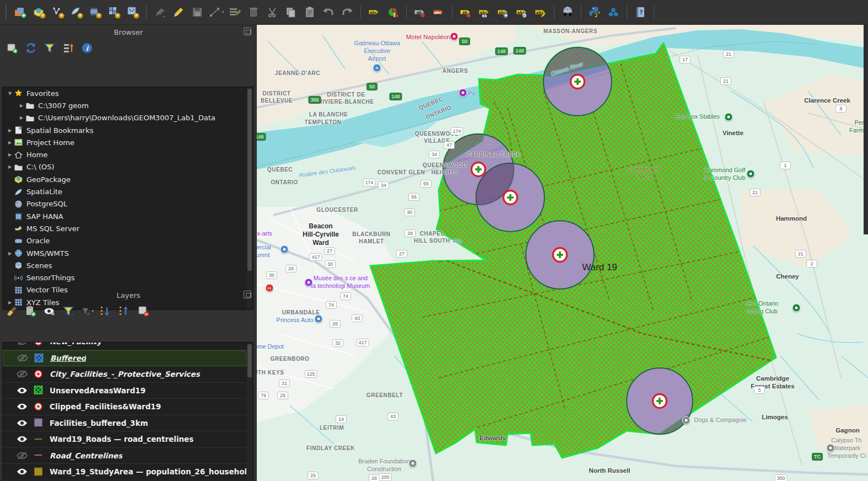 This screenshot has height=481, width=868. I want to click on browser-item-c-3007-geom: ▶C:\3007 geom, so click(128, 105).